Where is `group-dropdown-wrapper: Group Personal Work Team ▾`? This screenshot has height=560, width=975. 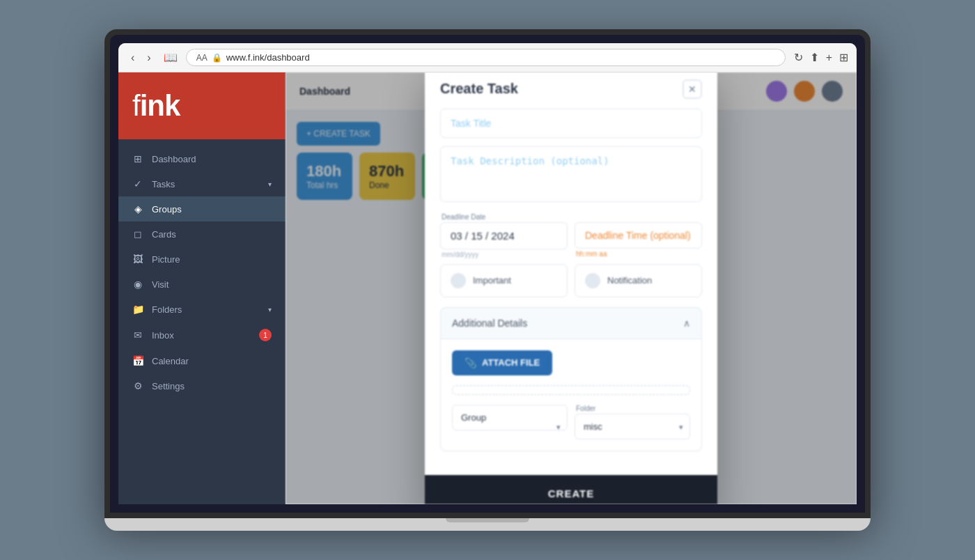
group-dropdown-wrapper: Group Personal Work Team ▾ is located at coordinates (510, 422).